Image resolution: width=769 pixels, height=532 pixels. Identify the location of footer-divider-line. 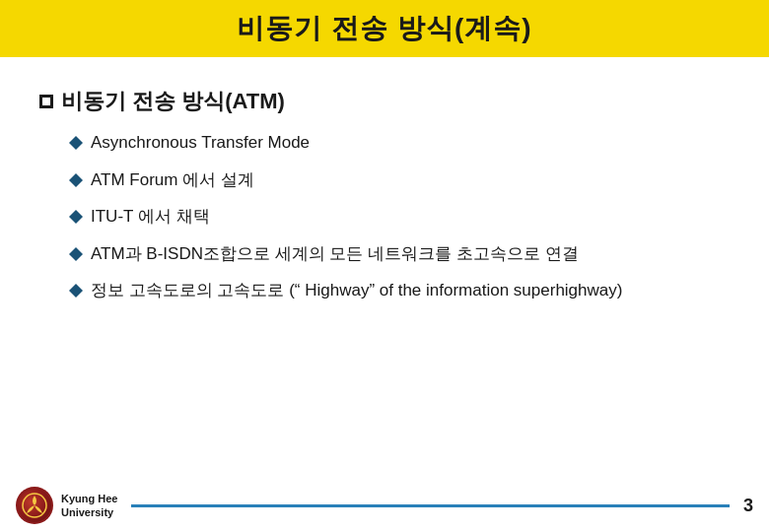
(430, 506).